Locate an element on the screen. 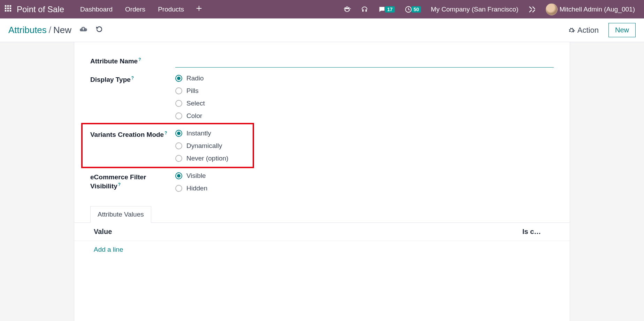 This screenshot has height=321, width=644. company-name: My Company (San Francisco) is located at coordinates (475, 9).